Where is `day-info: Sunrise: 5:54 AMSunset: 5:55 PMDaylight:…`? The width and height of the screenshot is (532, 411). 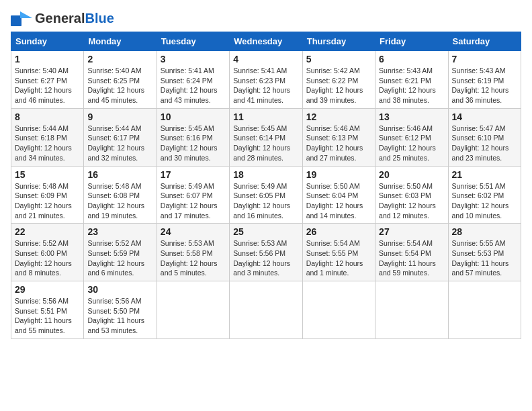 day-info: Sunrise: 5:54 AMSunset: 5:55 PMDaylight:… is located at coordinates (339, 258).